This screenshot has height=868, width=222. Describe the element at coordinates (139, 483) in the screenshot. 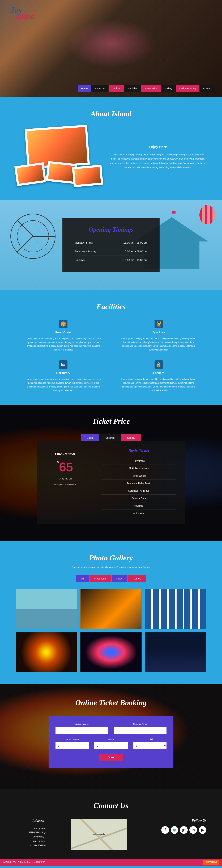

I see `ticket-feature: Pendulum Rides Basic` at that location.